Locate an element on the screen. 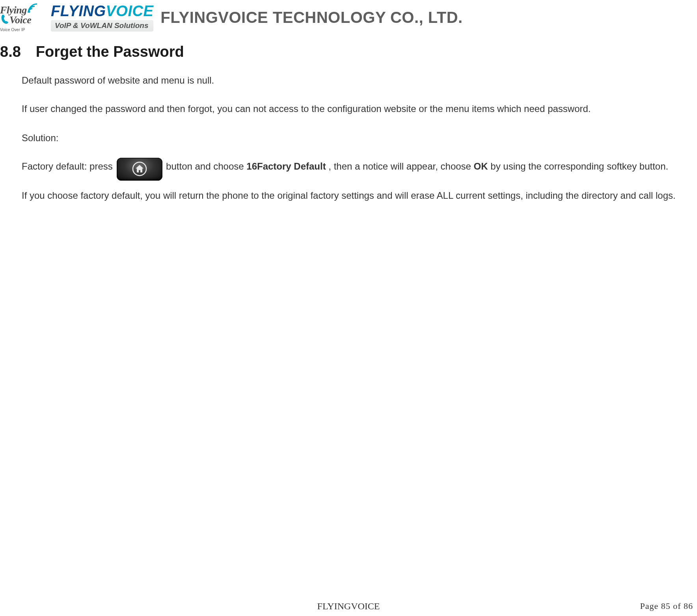 Image resolution: width=697 pixels, height=616 pixels. wifi-arcs-icon is located at coordinates (34, 9).